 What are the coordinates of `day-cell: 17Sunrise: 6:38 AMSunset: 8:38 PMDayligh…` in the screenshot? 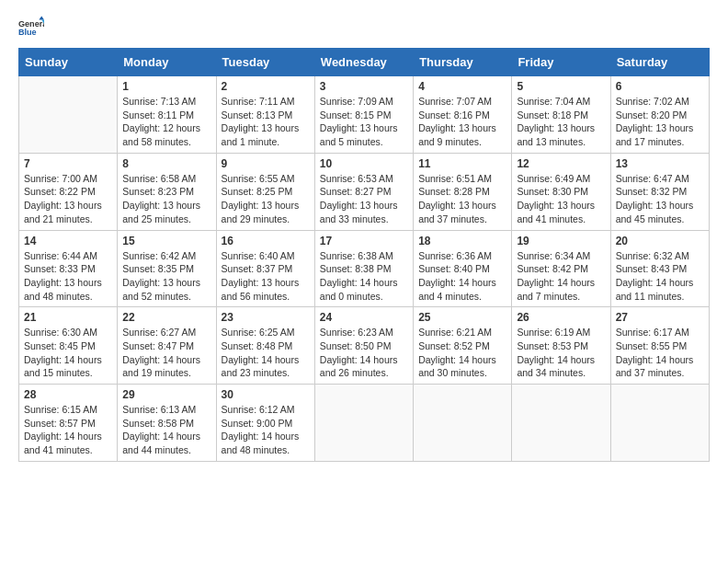 It's located at (364, 269).